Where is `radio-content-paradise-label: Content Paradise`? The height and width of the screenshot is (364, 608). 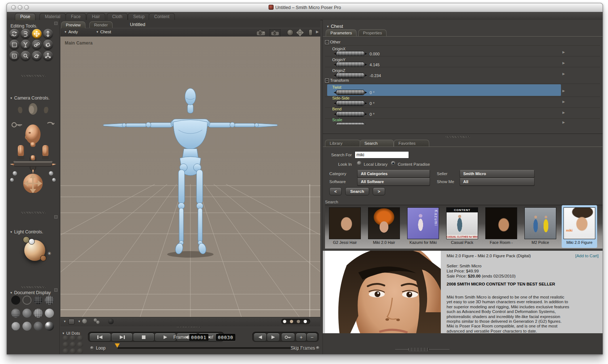
radio-content-paradise-label: Content Paradise is located at coordinates (414, 164).